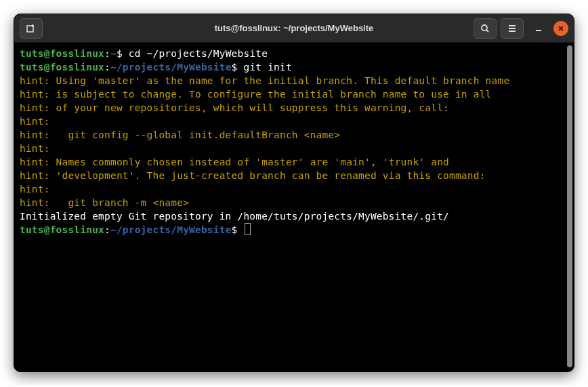 The width and height of the screenshot is (588, 387). I want to click on new-tab-button, so click(31, 28).